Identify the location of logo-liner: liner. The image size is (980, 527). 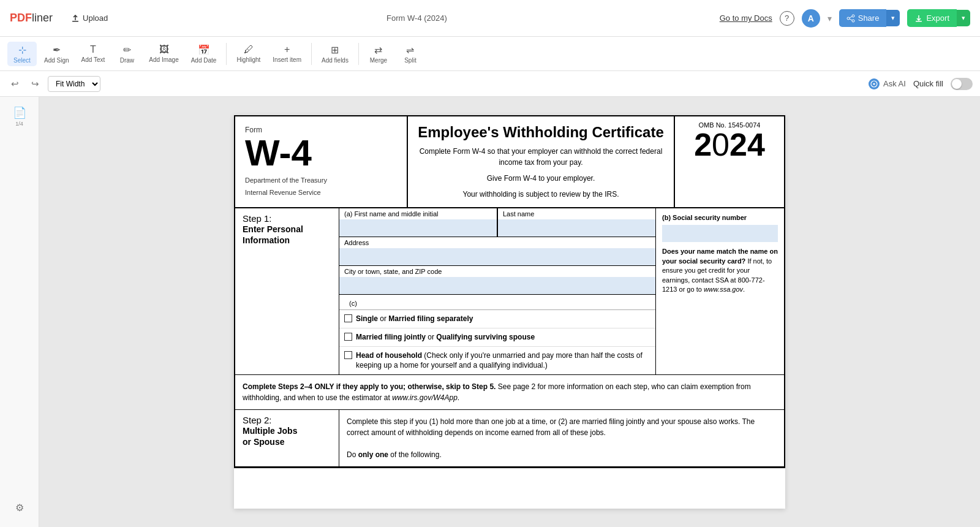
(42, 18).